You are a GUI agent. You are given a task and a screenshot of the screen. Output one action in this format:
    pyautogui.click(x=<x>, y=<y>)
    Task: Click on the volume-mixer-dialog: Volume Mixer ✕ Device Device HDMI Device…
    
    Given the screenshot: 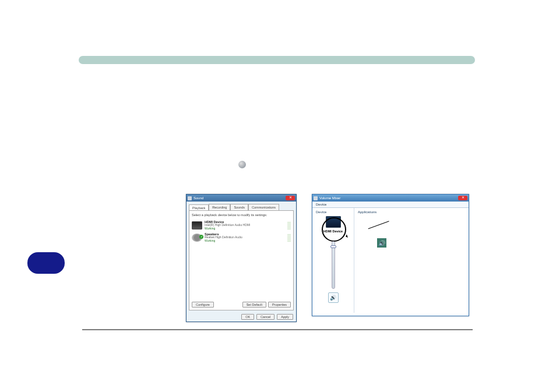 What is the action you would take?
    pyautogui.click(x=390, y=255)
    